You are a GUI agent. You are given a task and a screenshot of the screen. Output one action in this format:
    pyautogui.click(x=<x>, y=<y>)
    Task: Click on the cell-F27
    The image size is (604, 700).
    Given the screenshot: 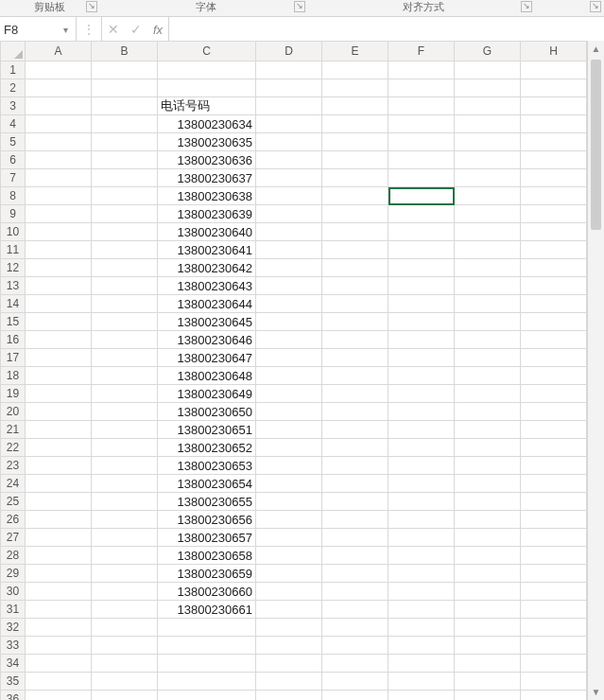 What is the action you would take?
    pyautogui.click(x=422, y=537)
    